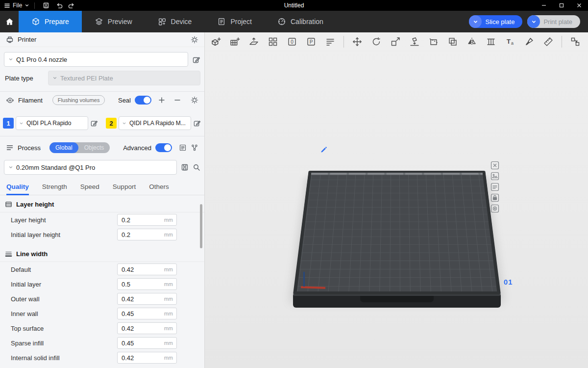  What do you see at coordinates (395, 42) in the screenshot?
I see `scale-button` at bounding box center [395, 42].